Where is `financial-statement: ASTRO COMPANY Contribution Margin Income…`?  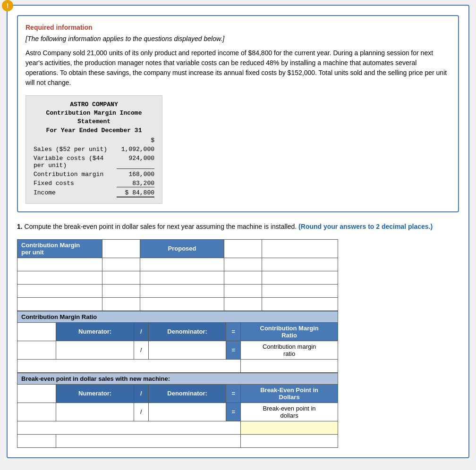 financial-statement: ASTRO COMPANY Contribution Margin Income… is located at coordinates (94, 150).